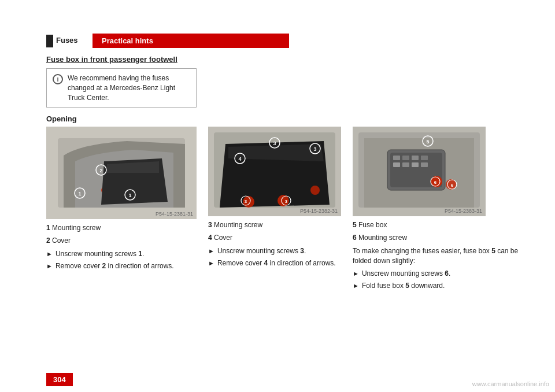 Image resolution: width=555 pixels, height=392 pixels. I want to click on left-bullets: ► Unscrew mounting screws 1. ► Remove co…, so click(121, 260).